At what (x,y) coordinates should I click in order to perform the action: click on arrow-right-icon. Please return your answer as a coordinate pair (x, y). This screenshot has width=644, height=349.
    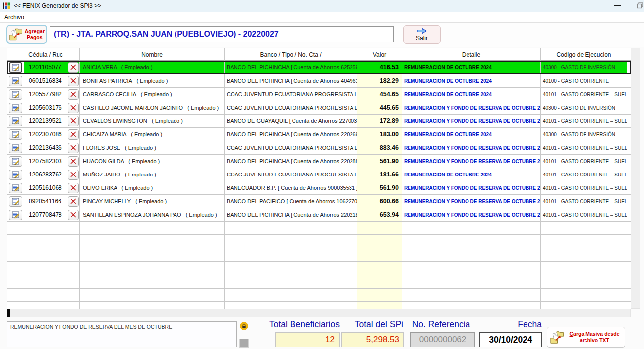
    Looking at the image, I should click on (422, 31).